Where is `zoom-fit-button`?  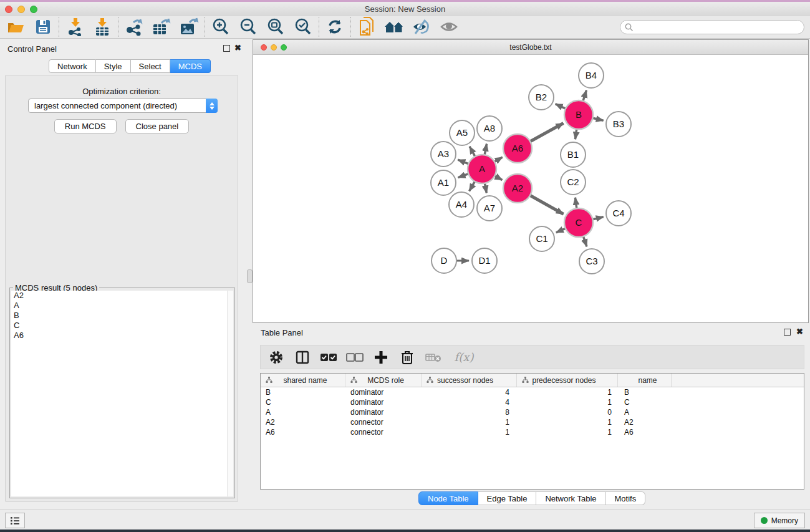 zoom-fit-button is located at coordinates (276, 27).